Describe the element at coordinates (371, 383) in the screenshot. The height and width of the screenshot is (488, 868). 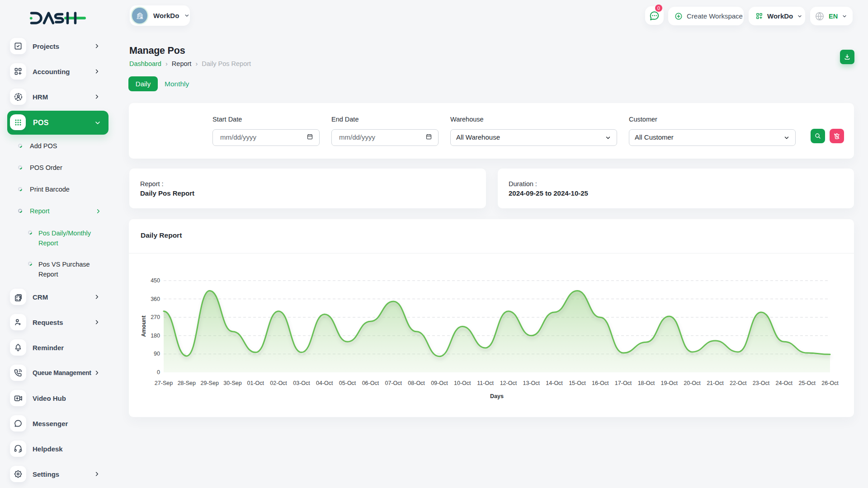
I see `svg-text: 06-Oct` at that location.